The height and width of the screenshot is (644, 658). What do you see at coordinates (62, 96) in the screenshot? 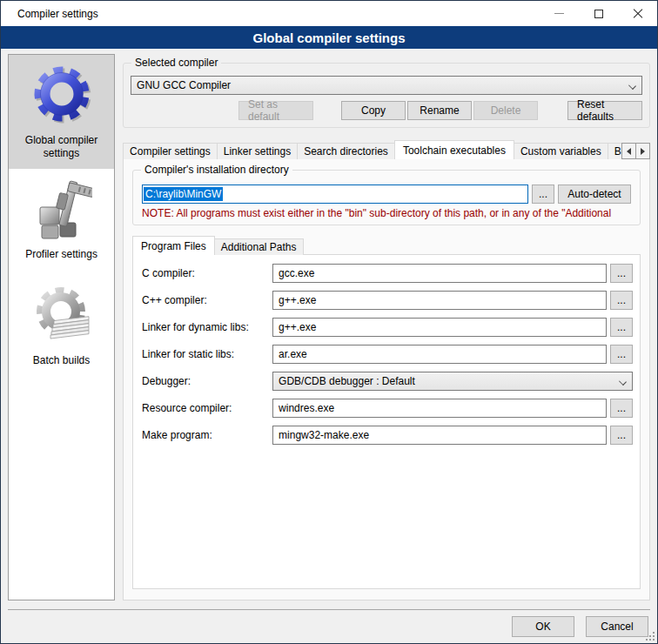
I see `blue-gear-icon` at bounding box center [62, 96].